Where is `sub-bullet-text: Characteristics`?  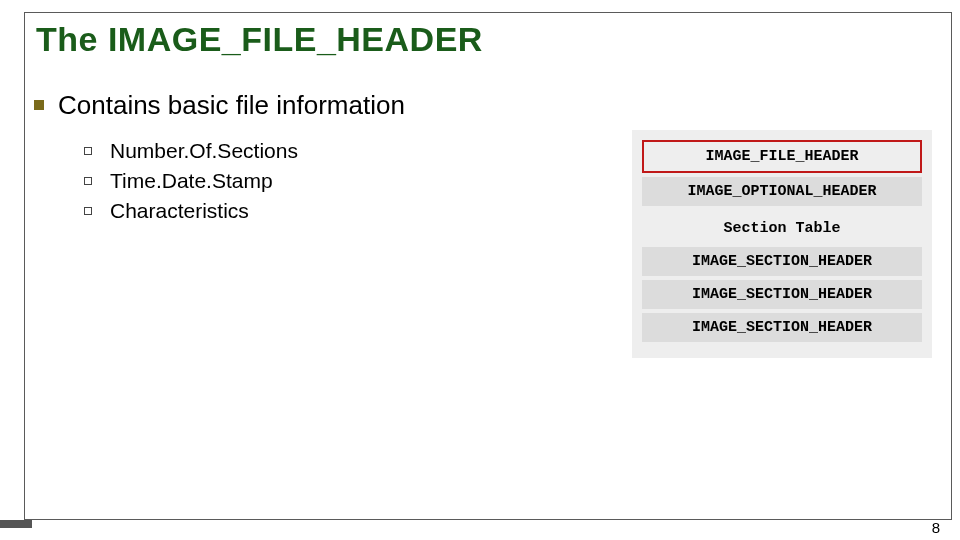
sub-bullet-text: Characteristics is located at coordinates (180, 211).